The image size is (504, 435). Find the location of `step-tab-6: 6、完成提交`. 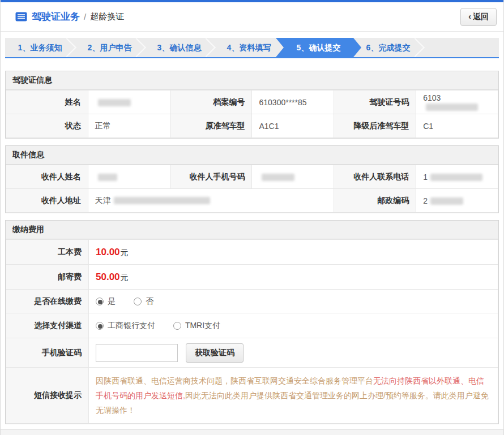

step-tab-6: 6、完成提交 is located at coordinates (388, 48).